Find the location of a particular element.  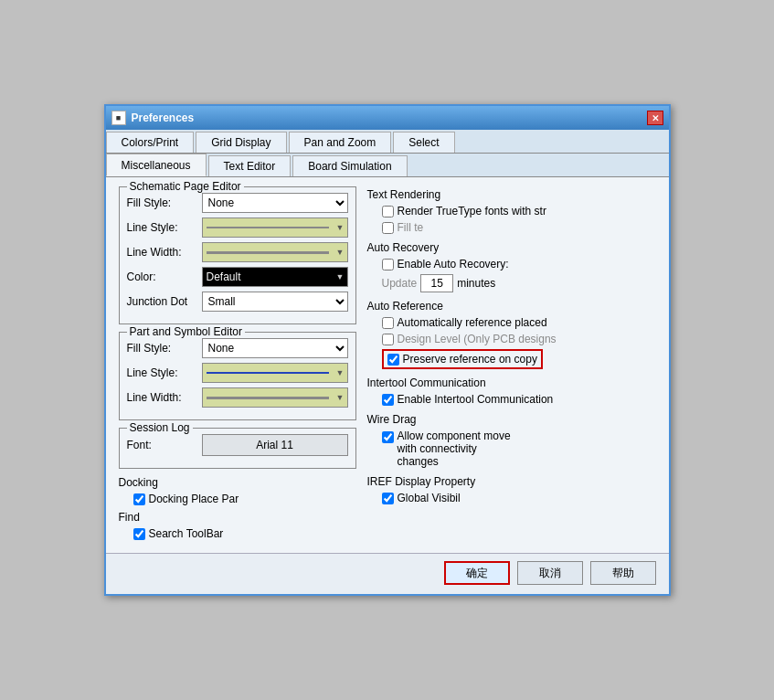

line-width-row: Line Width: is located at coordinates (238, 252).